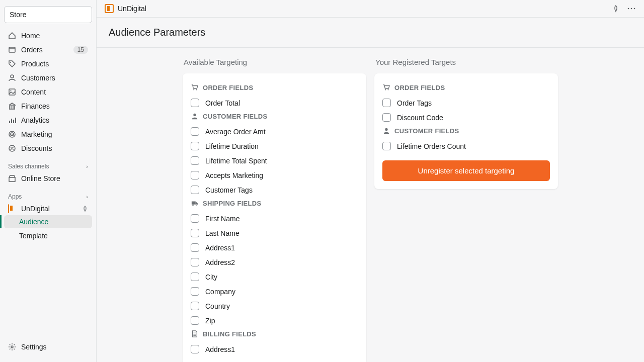 This screenshot has width=644, height=362. I want to click on checkbox-row: Accepts Marketing, so click(275, 175).